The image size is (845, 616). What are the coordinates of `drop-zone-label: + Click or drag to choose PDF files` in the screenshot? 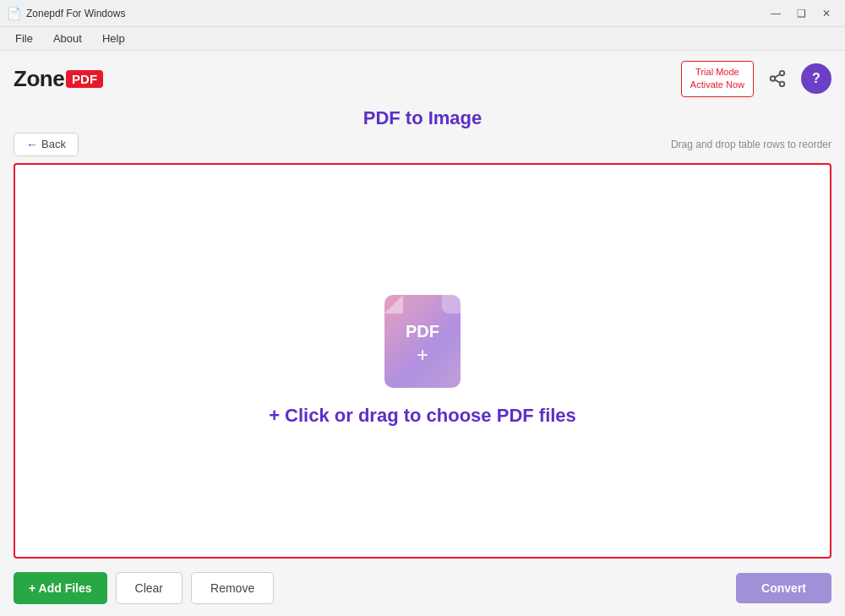 It's located at (422, 416).